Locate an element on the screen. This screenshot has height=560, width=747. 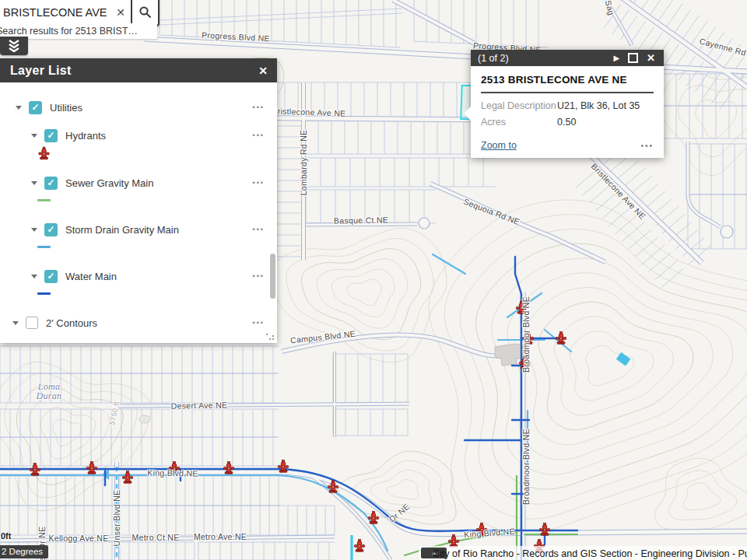
attribution-text: City of Rio Rancho - Records and GIS Sec… is located at coordinates (590, 554).